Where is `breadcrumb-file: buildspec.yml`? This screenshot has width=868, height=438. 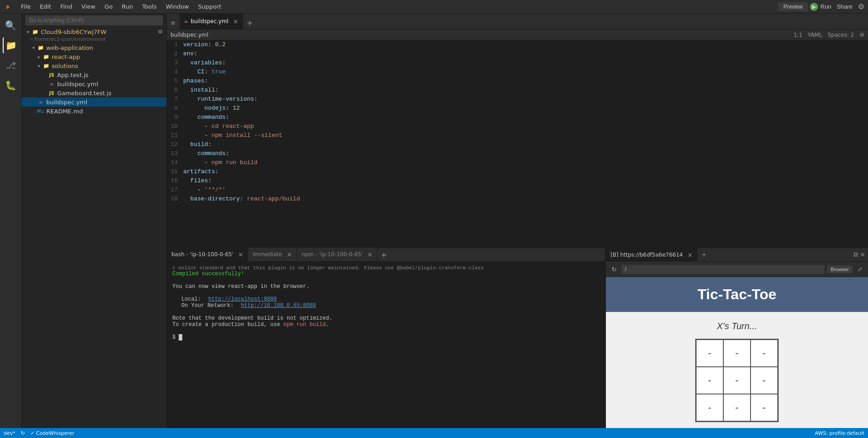
breadcrumb-file: buildspec.yml is located at coordinates (190, 35).